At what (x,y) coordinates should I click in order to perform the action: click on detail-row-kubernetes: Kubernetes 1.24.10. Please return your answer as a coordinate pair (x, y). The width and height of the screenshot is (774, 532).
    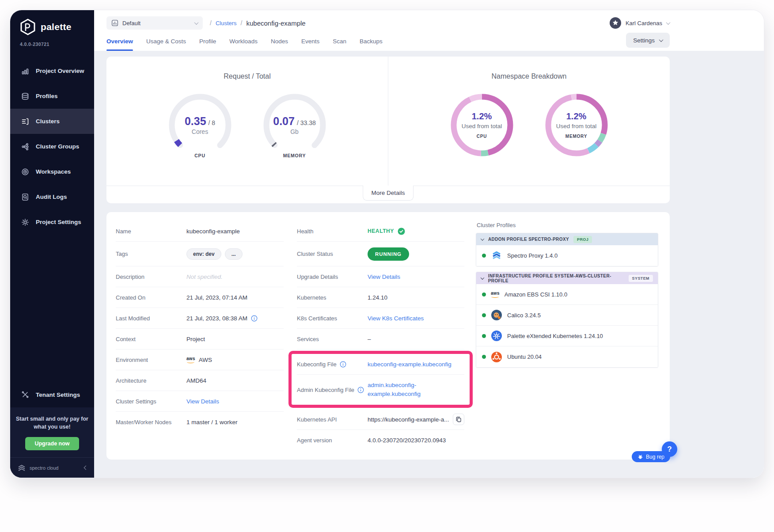
    Looking at the image, I should click on (381, 298).